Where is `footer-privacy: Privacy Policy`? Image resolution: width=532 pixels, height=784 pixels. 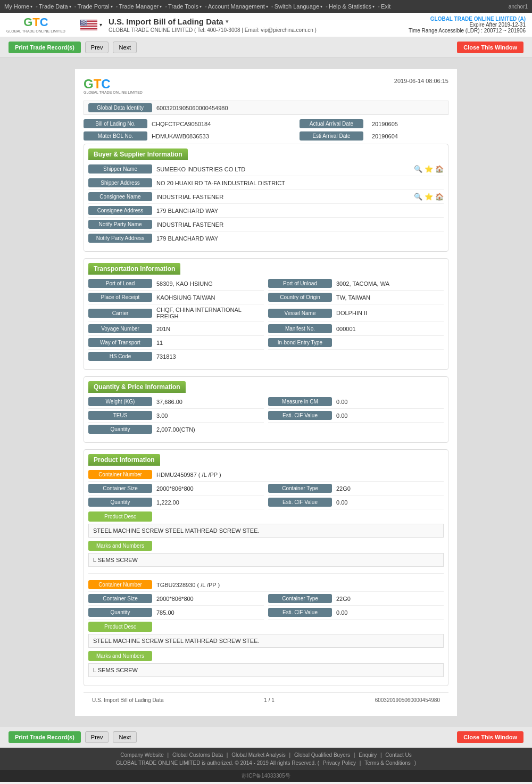 footer-privacy: Privacy Policy is located at coordinates (339, 763).